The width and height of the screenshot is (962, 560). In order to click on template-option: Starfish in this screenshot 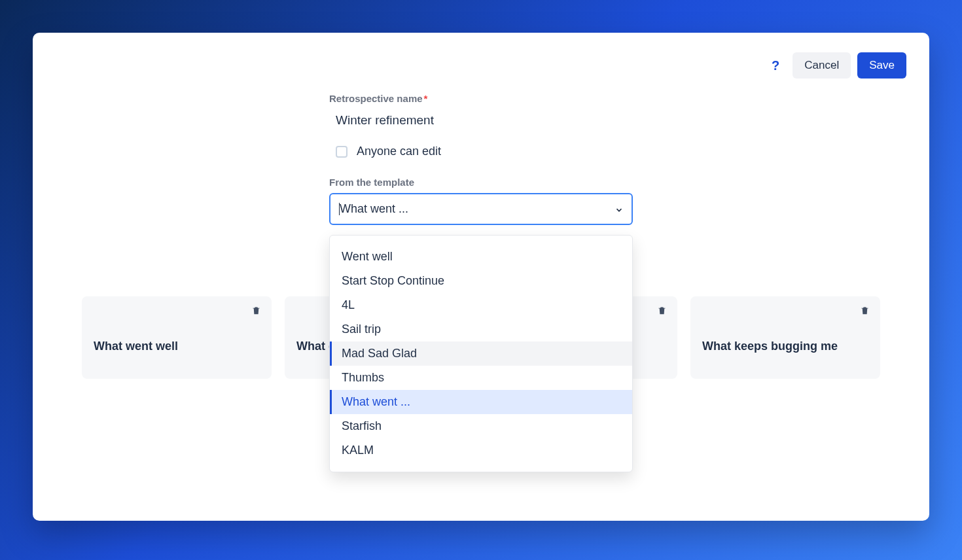, I will do `click(481, 427)`.